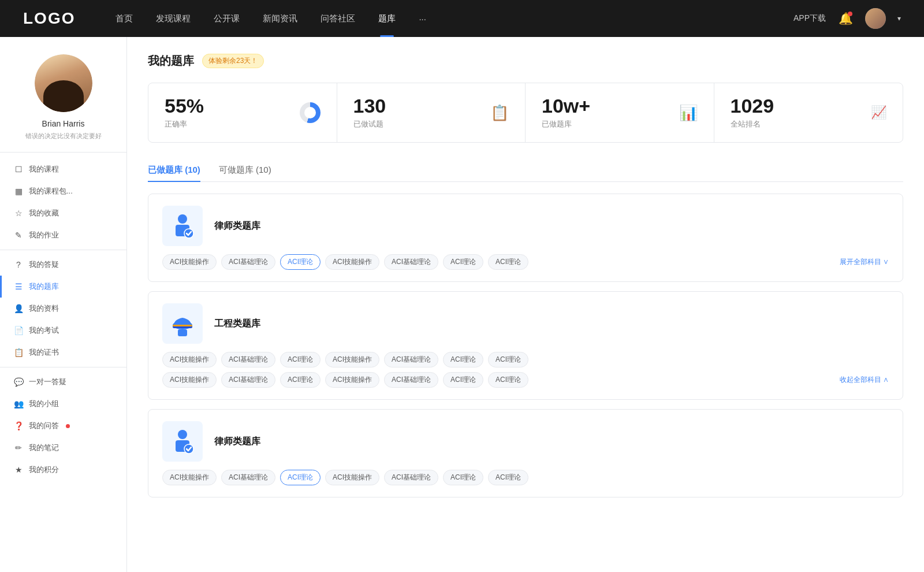  What do you see at coordinates (845, 18) in the screenshot?
I see `notification-bell: 🔔` at bounding box center [845, 18].